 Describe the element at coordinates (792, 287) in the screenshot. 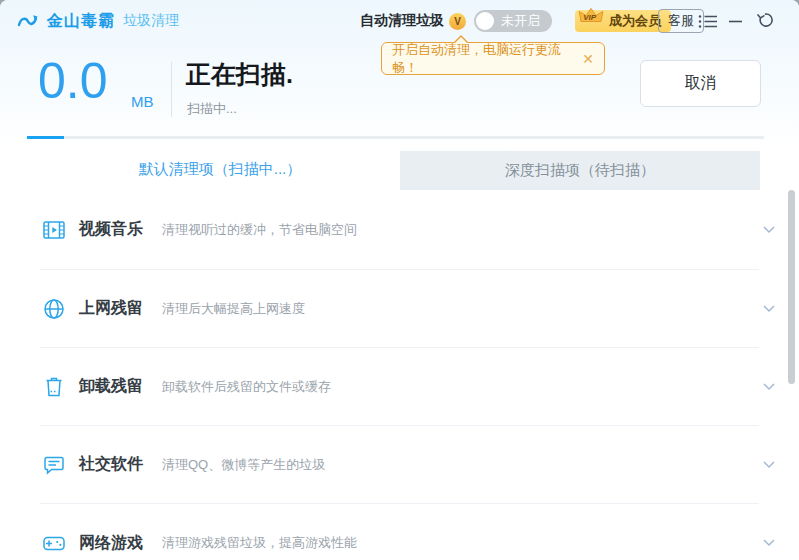

I see `scrollbar` at that location.